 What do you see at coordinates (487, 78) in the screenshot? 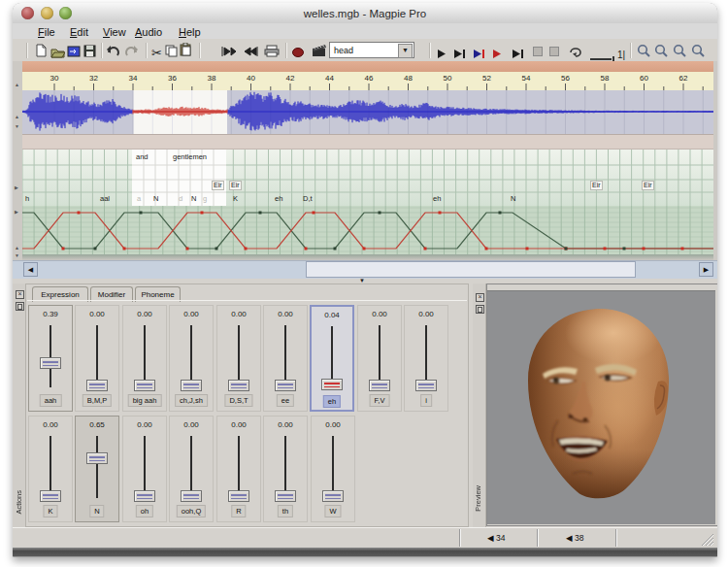
I see `svg-text: 52` at bounding box center [487, 78].